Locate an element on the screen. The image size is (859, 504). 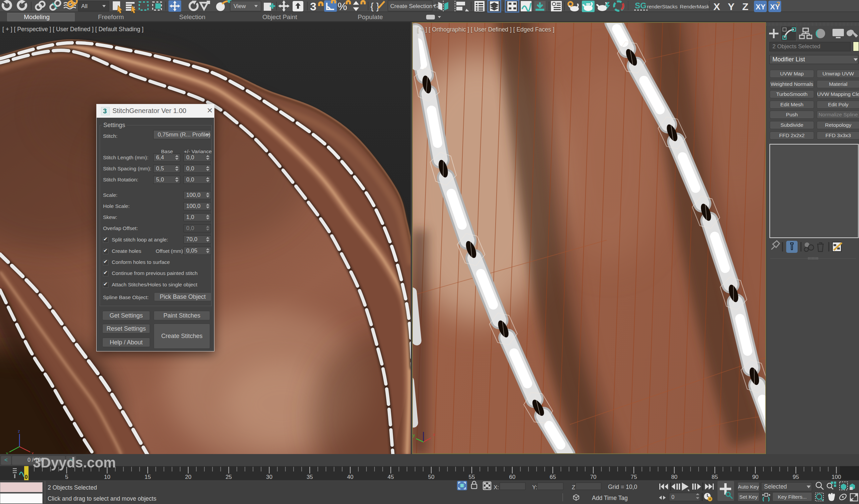
svg-text: SG is located at coordinates (641, 5).